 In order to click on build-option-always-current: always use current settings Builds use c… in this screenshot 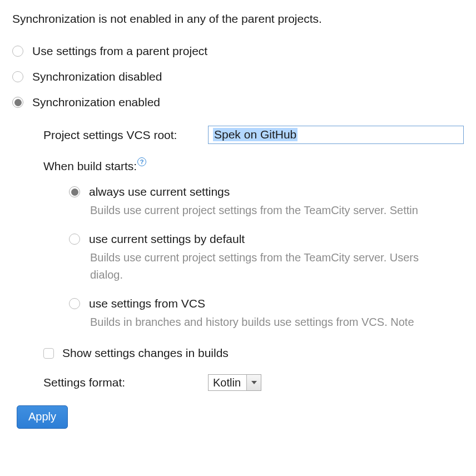, I will do `click(272, 202)`.